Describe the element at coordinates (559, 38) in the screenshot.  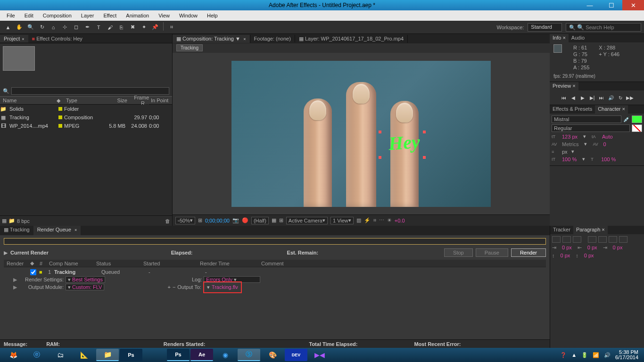
I see `tab-info: Info ×` at that location.